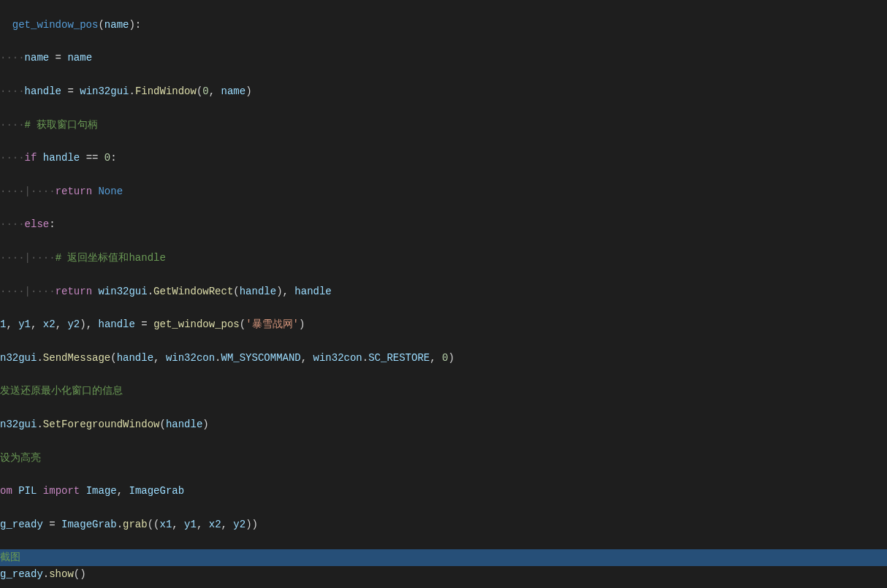 This screenshot has height=588, width=887. Describe the element at coordinates (251, 524) in the screenshot. I see `code-token: ))` at that location.